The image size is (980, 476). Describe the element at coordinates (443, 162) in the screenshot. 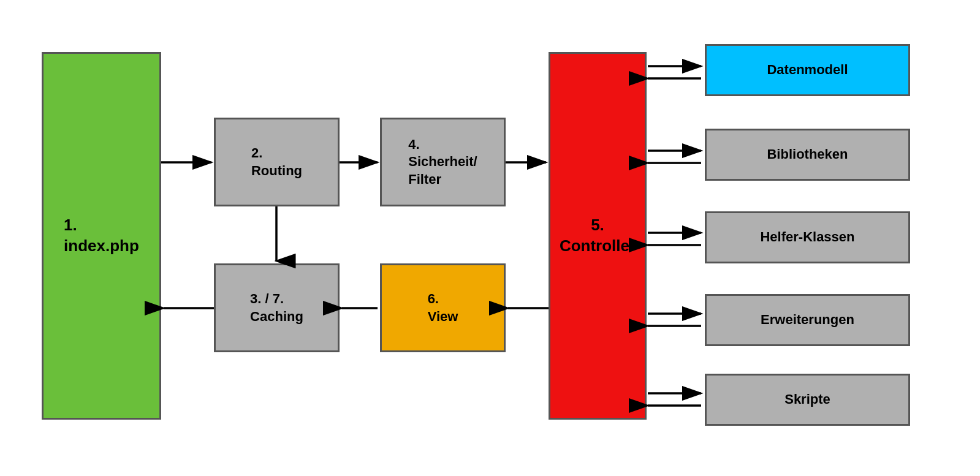

I see `box-security-label: 4. Sicherheit/ Filter` at that location.